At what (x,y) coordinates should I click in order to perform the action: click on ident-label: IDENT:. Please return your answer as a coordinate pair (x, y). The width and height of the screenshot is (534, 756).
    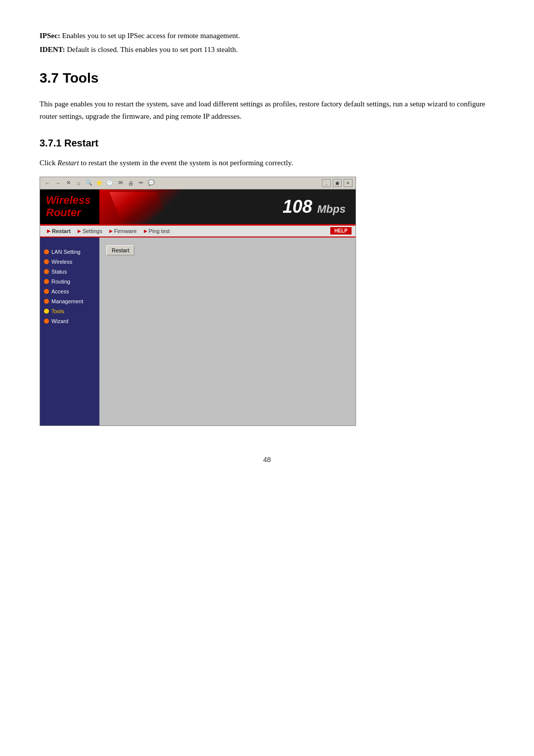
    Looking at the image, I should click on (52, 49).